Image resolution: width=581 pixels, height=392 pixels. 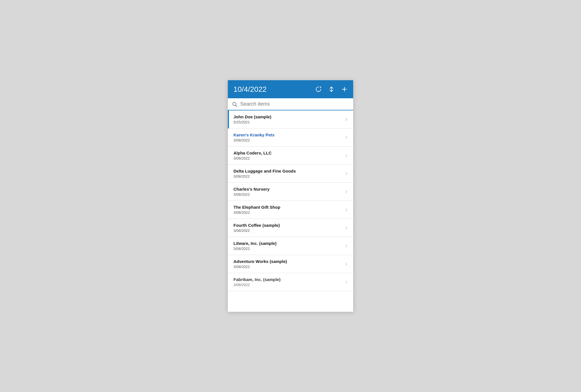 I want to click on list-item: John Doe (sample)5/25/2021, so click(x=290, y=119).